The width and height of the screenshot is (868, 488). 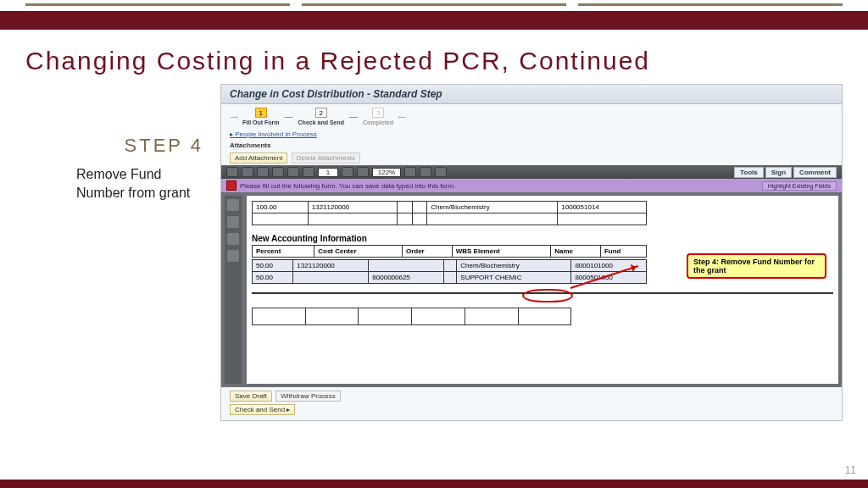 I want to click on slide-page-number: 11, so click(x=851, y=470).